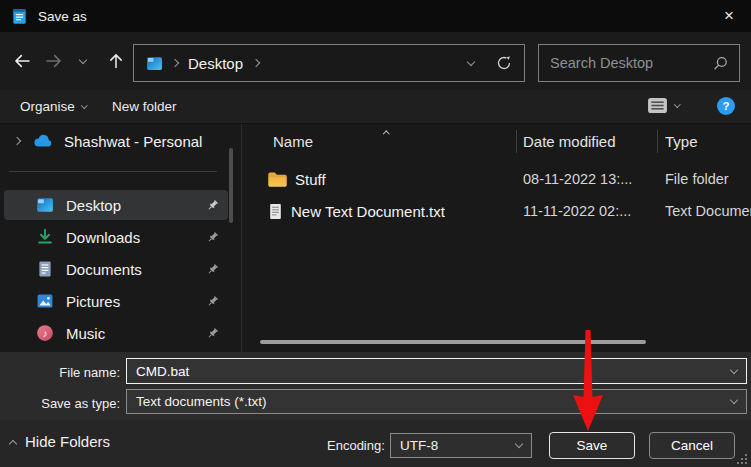  What do you see at coordinates (20, 16) in the screenshot?
I see `notepad-icon` at bounding box center [20, 16].